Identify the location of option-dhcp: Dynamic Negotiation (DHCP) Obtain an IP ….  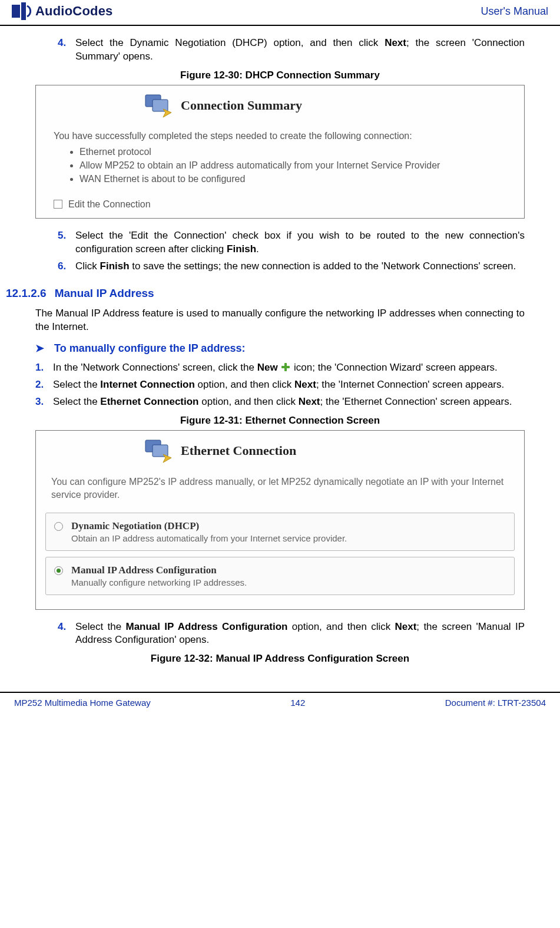
(280, 531).